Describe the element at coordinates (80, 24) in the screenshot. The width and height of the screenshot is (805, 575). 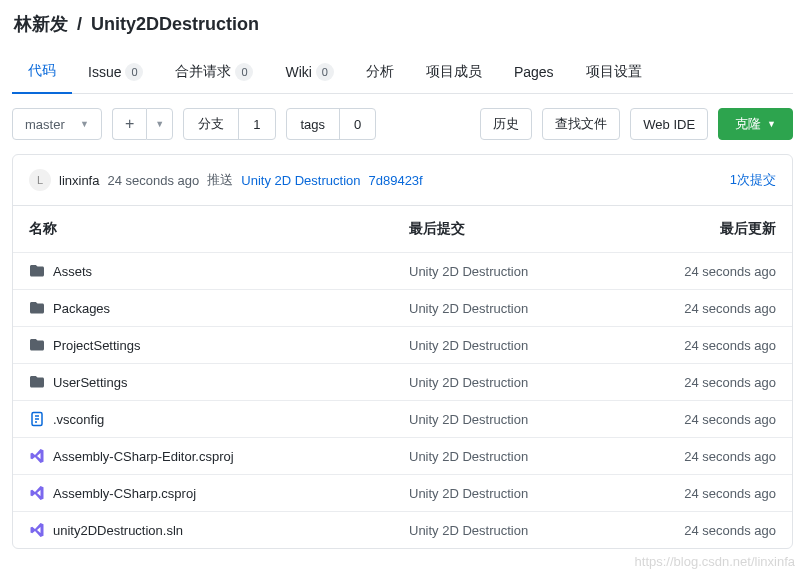
I see `breadcrumb-sep: /` at that location.